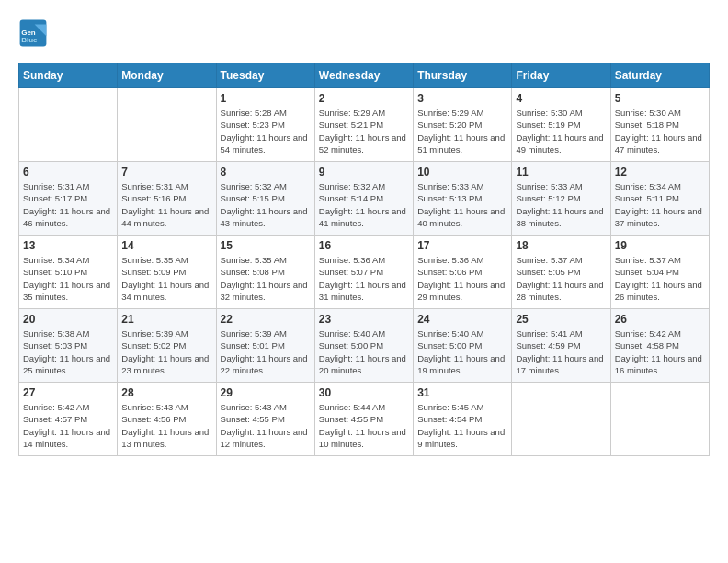 The width and height of the screenshot is (728, 563). I want to click on calendar-cell: 6Sunrise: 5:31 AM Sunset: 5:17 PM Daylig…, so click(68, 199).